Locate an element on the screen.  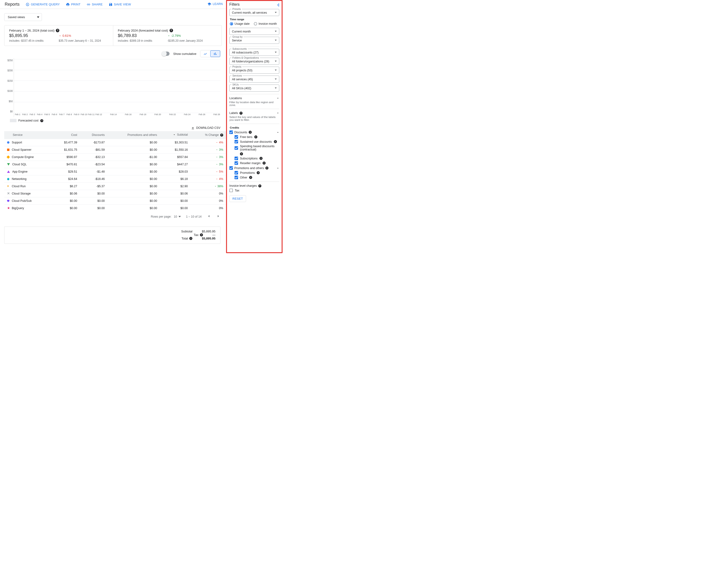
link-icon is located at coordinates (89, 5).